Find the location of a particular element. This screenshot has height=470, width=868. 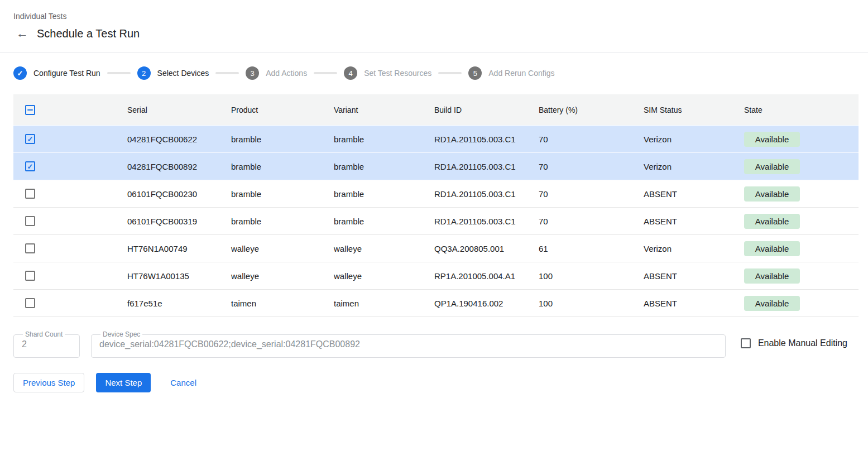

cell-build-id: QP1A.190416.002 is located at coordinates (487, 304).